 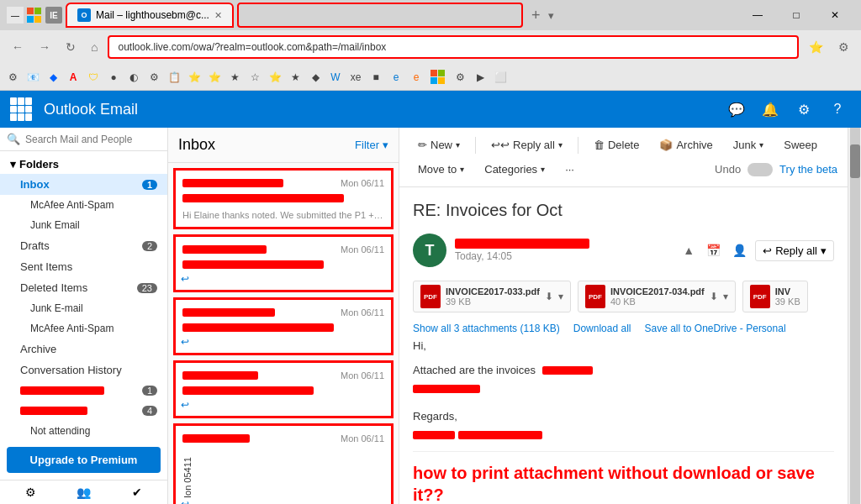 What do you see at coordinates (760, 170) in the screenshot?
I see `toggle-switch` at bounding box center [760, 170].